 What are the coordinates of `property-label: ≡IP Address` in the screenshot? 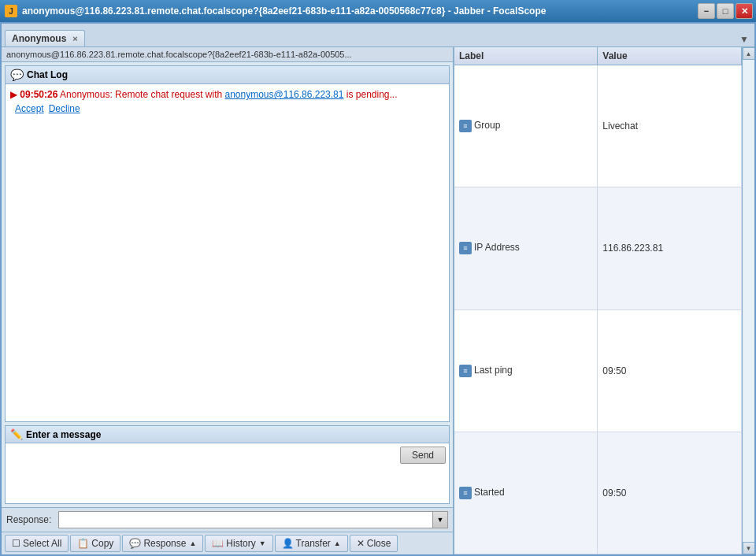 It's located at (526, 249).